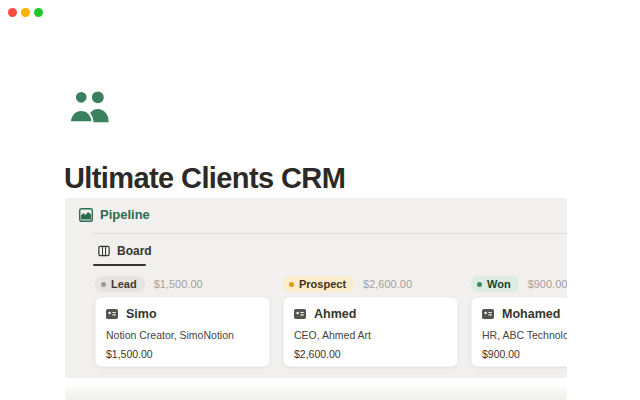 The image size is (640, 400). I want to click on close-window-icon, so click(12, 12).